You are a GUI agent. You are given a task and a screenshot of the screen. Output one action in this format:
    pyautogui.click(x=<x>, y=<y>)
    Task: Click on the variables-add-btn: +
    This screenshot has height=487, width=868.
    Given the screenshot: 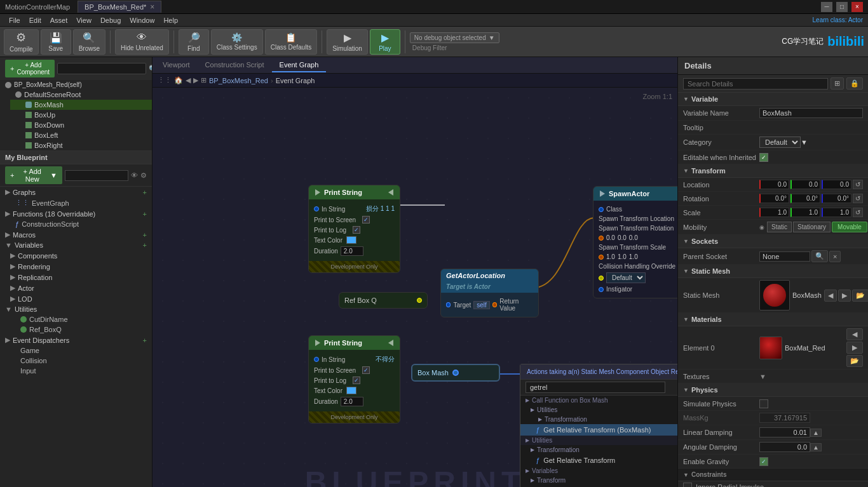 What is the action you would take?
    pyautogui.click(x=145, y=245)
    